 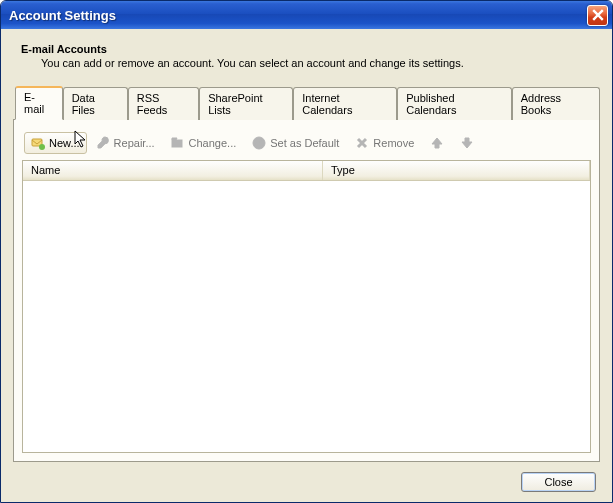 What do you see at coordinates (558, 482) in the screenshot?
I see `button-label: Close` at bounding box center [558, 482].